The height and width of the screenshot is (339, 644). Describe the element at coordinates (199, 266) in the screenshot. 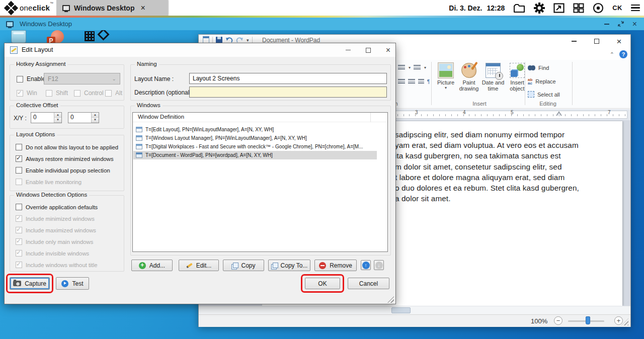

I see `edit-button: Edit...` at that location.